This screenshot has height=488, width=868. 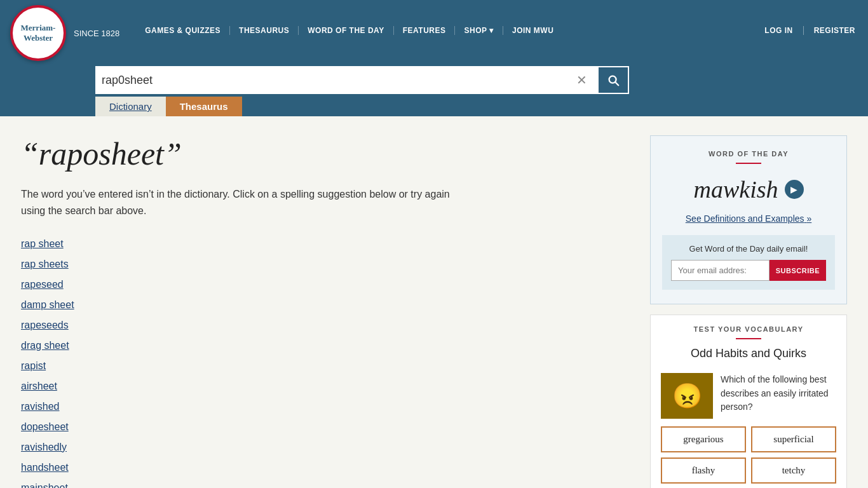 I want to click on not-found-text: The word you’ve entered isn’t in the dic…, so click(x=243, y=203).